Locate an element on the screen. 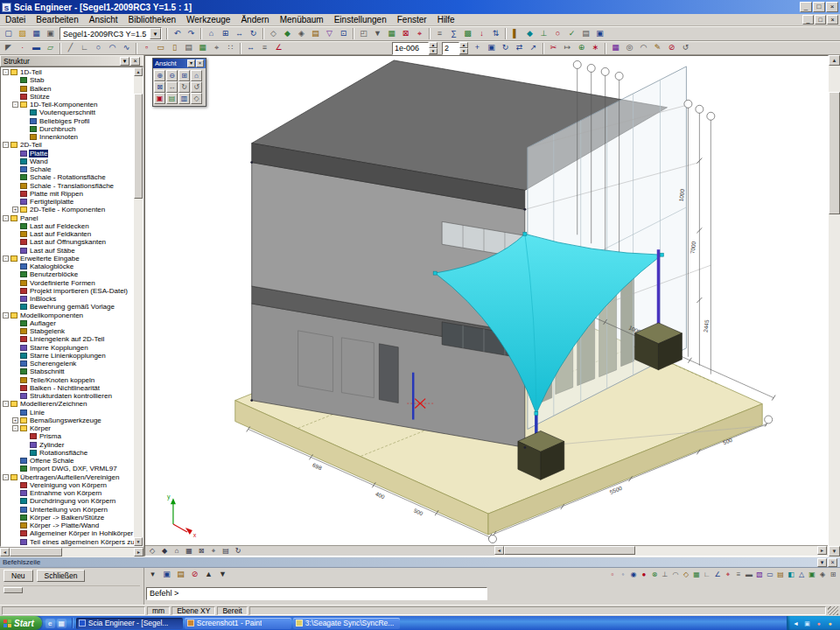  tree-item-bewehrung-gemäß-vorlage: Bewehrung gemäß Vorlage is located at coordinates (67, 306).